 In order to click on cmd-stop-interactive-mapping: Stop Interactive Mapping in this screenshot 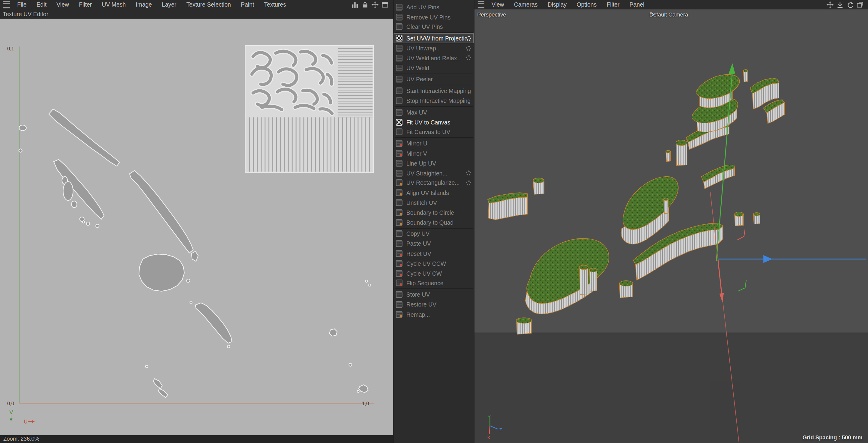, I will do `click(434, 101)`.